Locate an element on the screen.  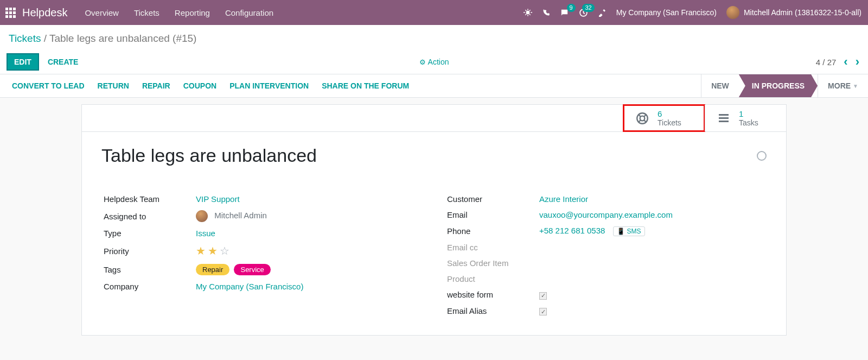
tag-repair: Repair is located at coordinates (213, 269).